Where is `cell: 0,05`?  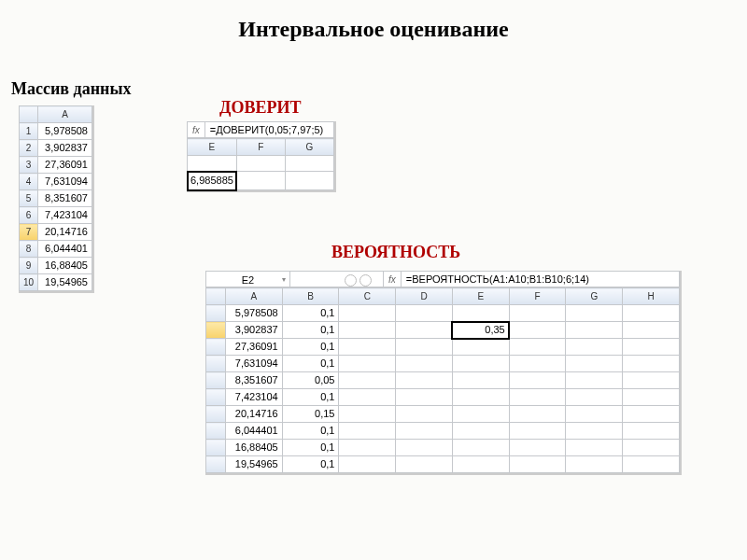 cell: 0,05 is located at coordinates (310, 381).